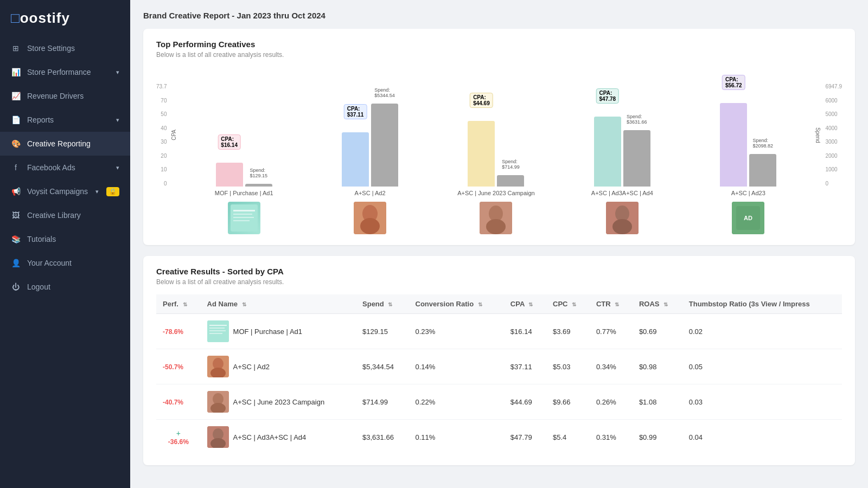 This screenshot has width=868, height=488. What do you see at coordinates (762, 332) in the screenshot?
I see `thumbstop-cell-1: 0.02` at bounding box center [762, 332].